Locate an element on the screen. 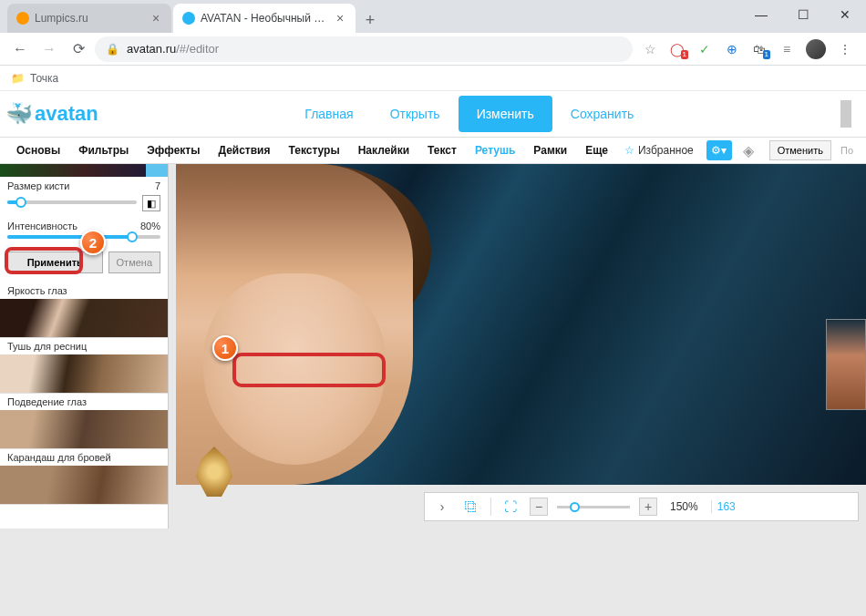 The height and width of the screenshot is (616, 866). tool-frames: Рамки is located at coordinates (551, 150).